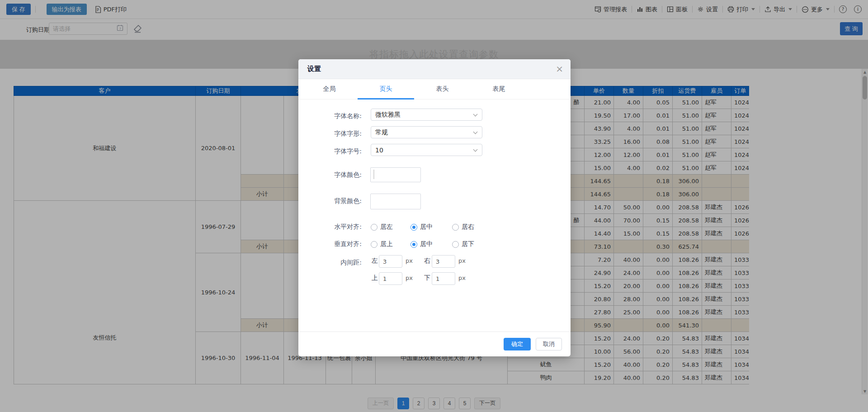 The image size is (868, 412). I want to click on padding-bottom-input: 1, so click(443, 279).